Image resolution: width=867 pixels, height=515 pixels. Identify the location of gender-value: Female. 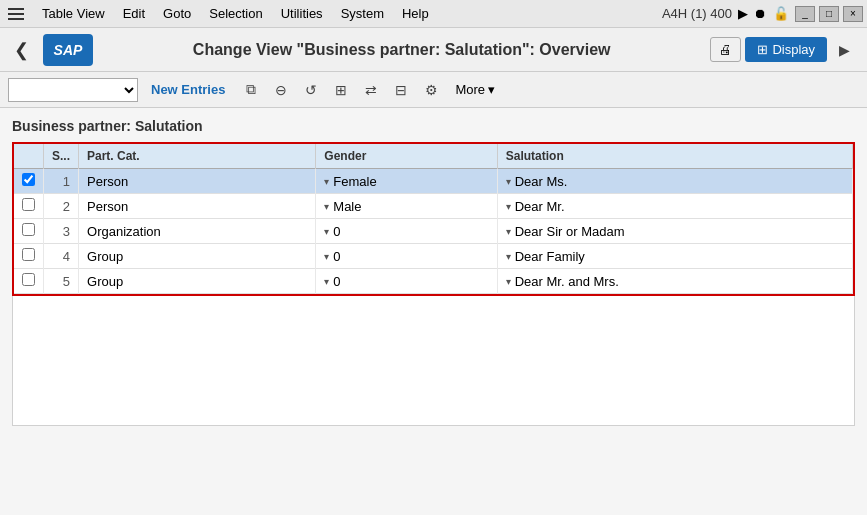
(354, 182).